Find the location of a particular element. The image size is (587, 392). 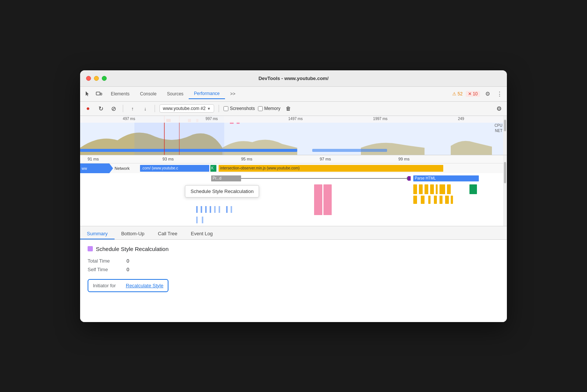

flame-ruler-97: 97 ms is located at coordinates (325, 159).